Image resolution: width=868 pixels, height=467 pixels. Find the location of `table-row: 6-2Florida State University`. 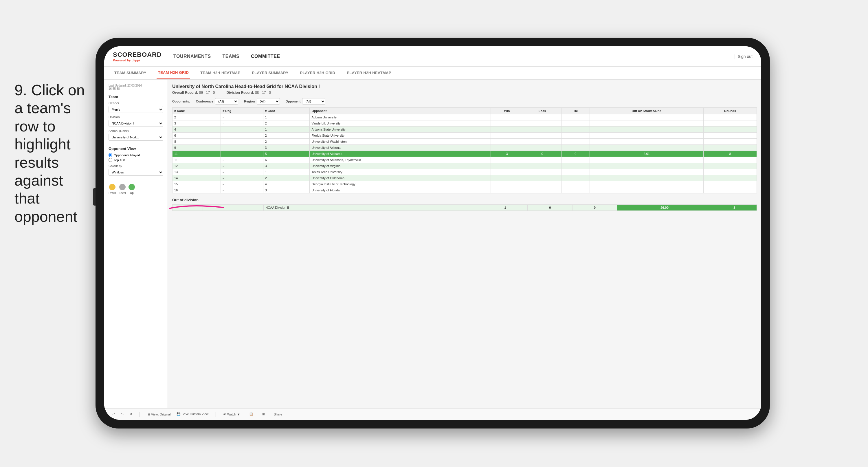

table-row: 6-2Florida State University is located at coordinates (465, 136).